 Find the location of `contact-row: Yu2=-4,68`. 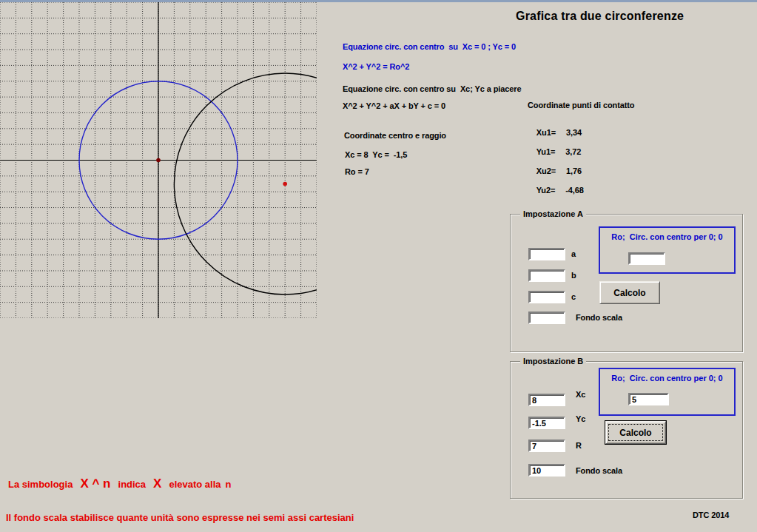

contact-row: Yu2=-4,68 is located at coordinates (556, 190).